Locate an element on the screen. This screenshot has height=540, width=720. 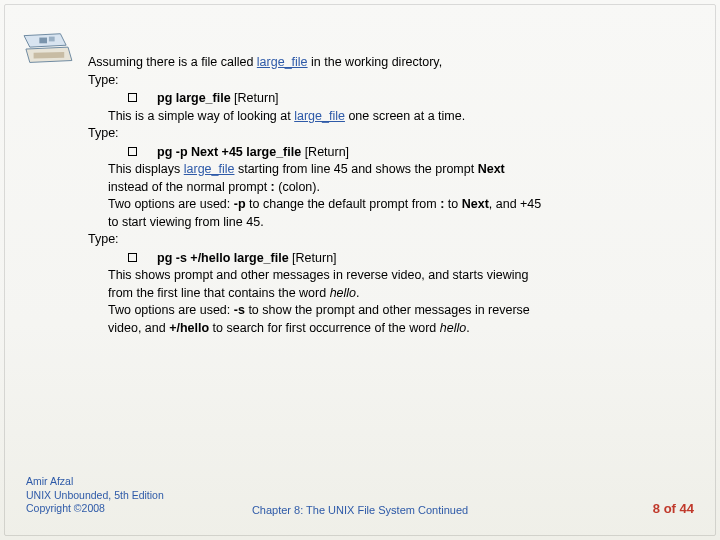
intro-line: Assuming there is a file called large_fi… is located at coordinates (389, 62).